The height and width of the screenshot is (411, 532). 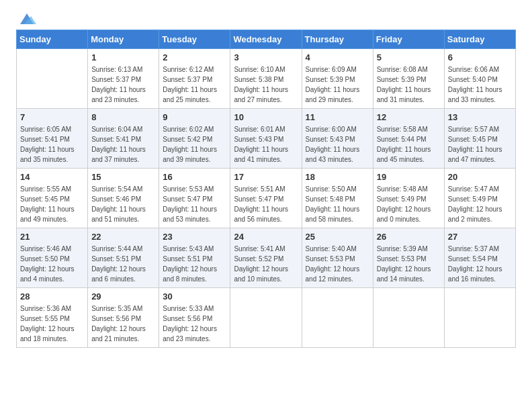 What do you see at coordinates (266, 258) in the screenshot?
I see `calendar-week-row: 21Sunrise: 5:46 AMSunset: 5:50 PMDayligh…` at bounding box center [266, 258].